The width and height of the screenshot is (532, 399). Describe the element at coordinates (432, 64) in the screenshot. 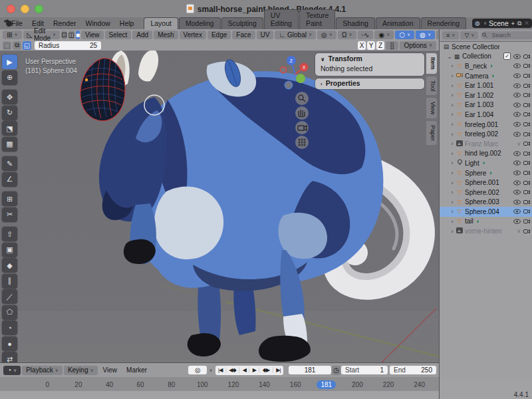

I see `sidebar-tab: Item` at that location.